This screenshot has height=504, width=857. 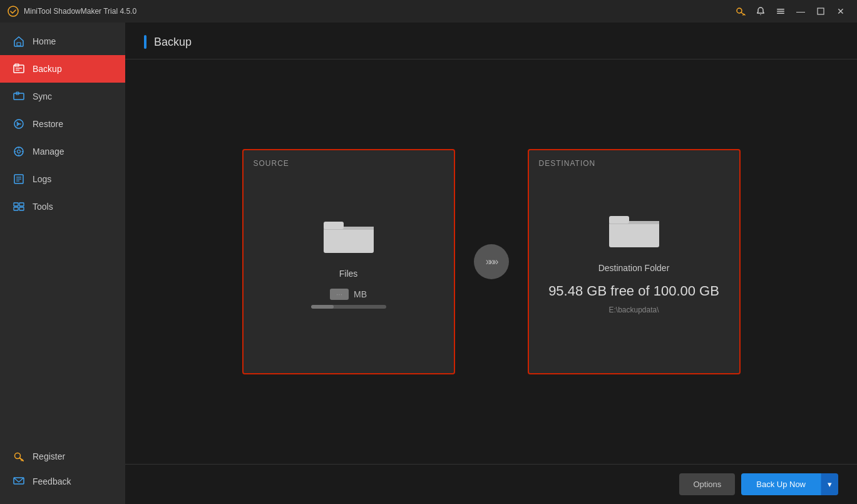 What do you see at coordinates (491, 262) in the screenshot?
I see `arrow-indicator: »»»` at bounding box center [491, 262].